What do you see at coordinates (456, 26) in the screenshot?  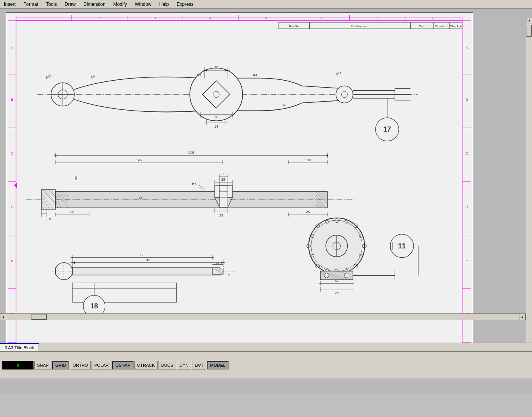 I see `svg-text: Checked` at bounding box center [456, 26].